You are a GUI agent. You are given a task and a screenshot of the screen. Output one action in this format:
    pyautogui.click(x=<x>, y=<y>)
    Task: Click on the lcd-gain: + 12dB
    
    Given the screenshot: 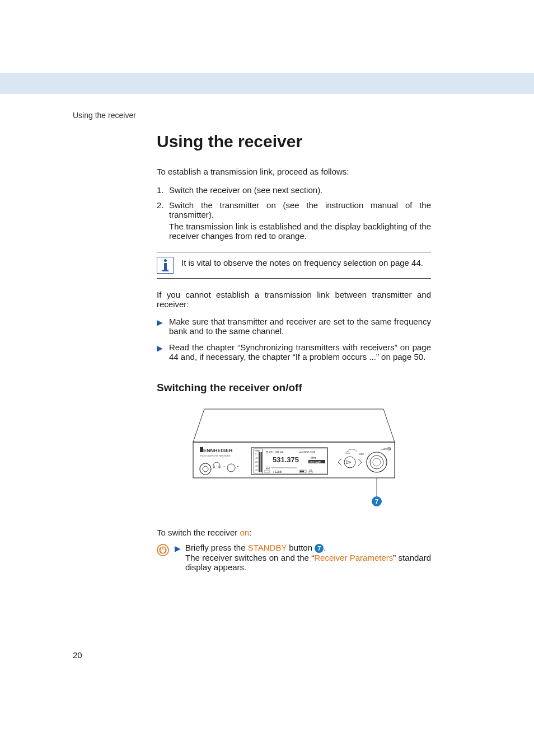 What is the action you would take?
    pyautogui.click(x=278, y=472)
    